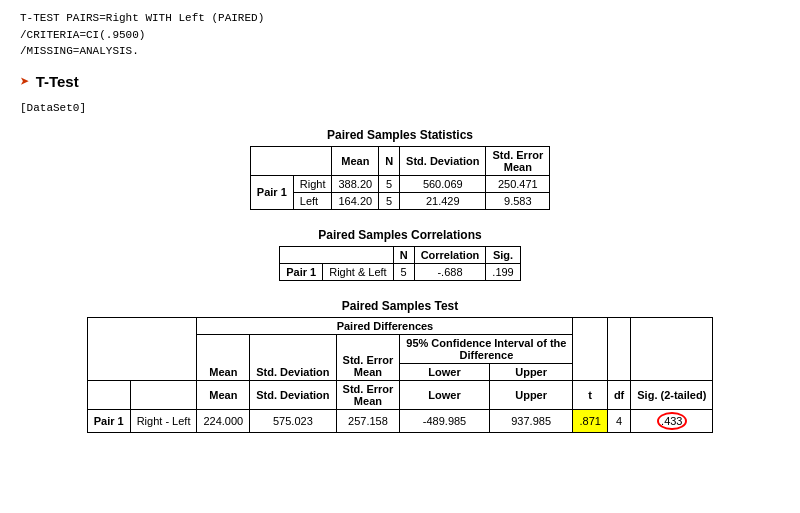  I want to click on corr-pair-label: Pair 1, so click(302, 272).